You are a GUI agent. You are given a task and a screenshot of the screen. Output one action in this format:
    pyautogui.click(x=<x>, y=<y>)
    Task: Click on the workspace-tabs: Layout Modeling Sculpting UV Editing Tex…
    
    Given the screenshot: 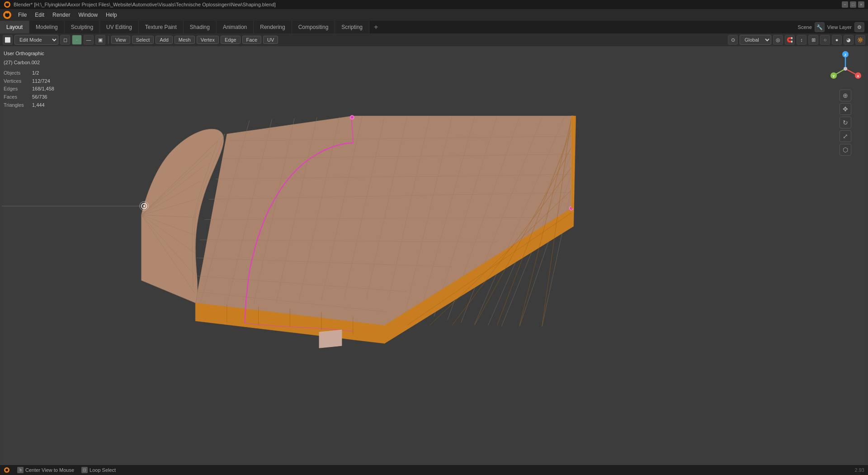 What is the action you would take?
    pyautogui.click(x=434, y=27)
    